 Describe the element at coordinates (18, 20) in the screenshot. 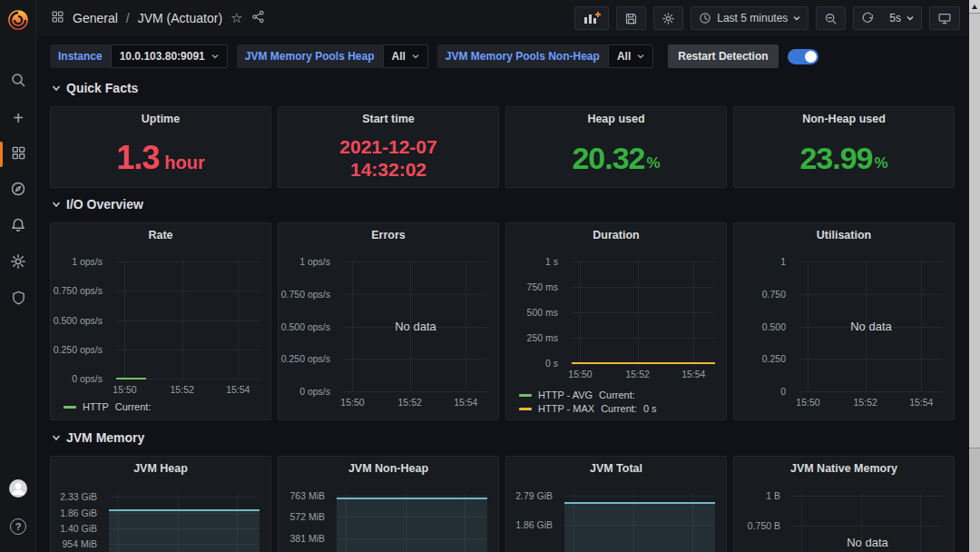

I see `grafana-logo` at that location.